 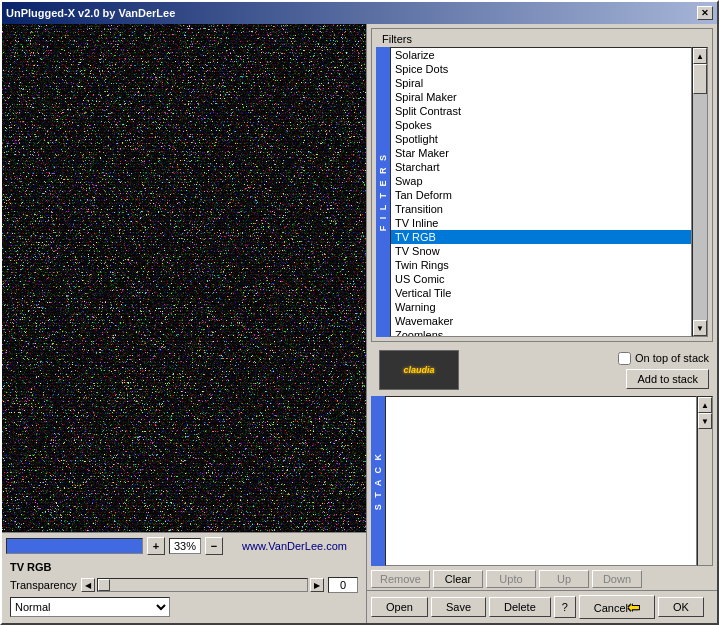 I want to click on open-button: Open, so click(x=400, y=607).